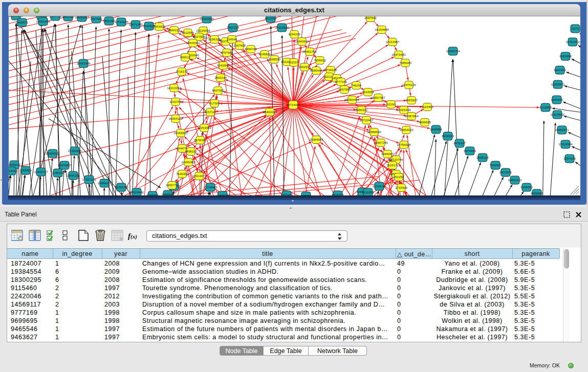 This screenshot has width=588, height=372. Describe the element at coordinates (573, 42) in the screenshot. I see `svg-text: 15751074` at that location.